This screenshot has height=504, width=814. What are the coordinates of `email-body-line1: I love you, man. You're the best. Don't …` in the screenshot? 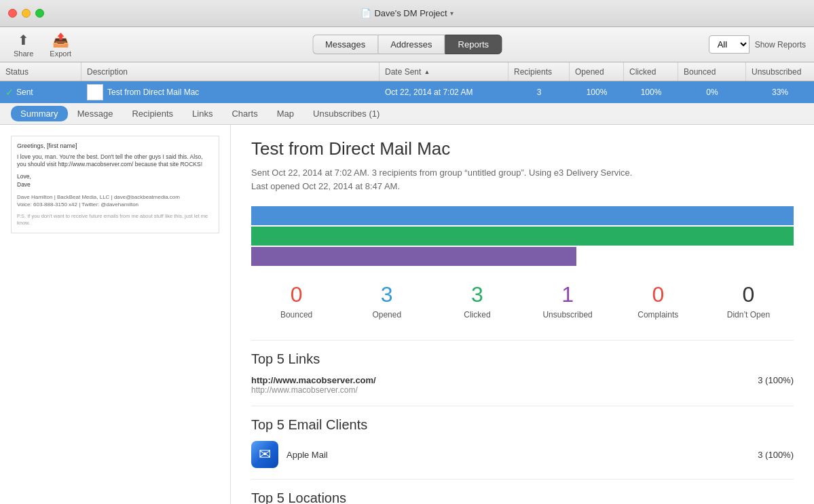 It's located at (115, 161).